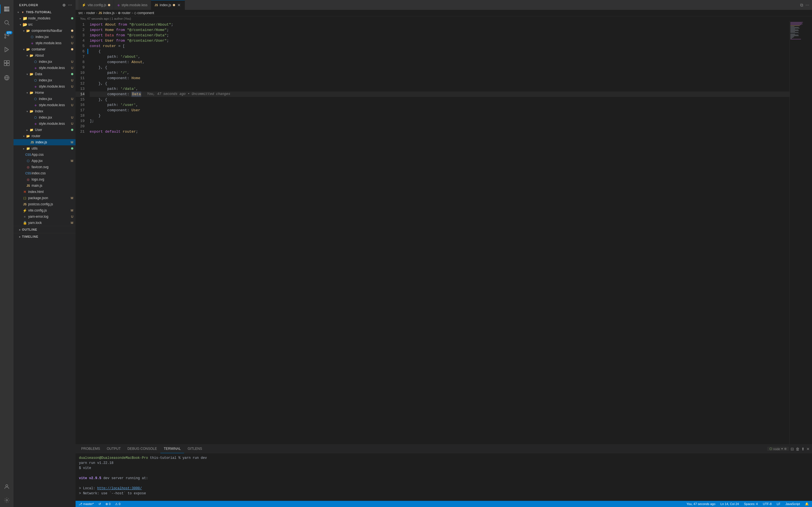 This screenshot has width=812, height=507. Describe the element at coordinates (44, 99) in the screenshot. I see `file-home-index: ⬡ index.jsx U` at that location.